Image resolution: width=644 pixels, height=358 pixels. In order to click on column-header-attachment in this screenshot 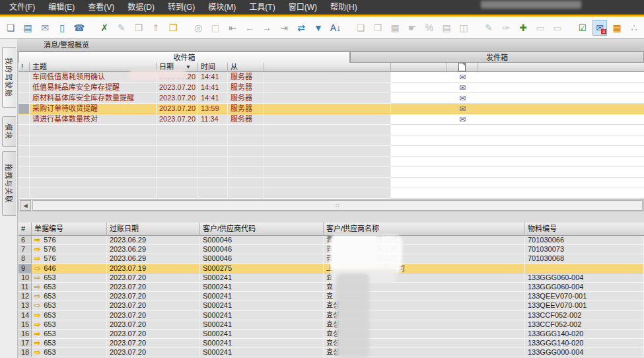, I will do `click(462, 67)`.